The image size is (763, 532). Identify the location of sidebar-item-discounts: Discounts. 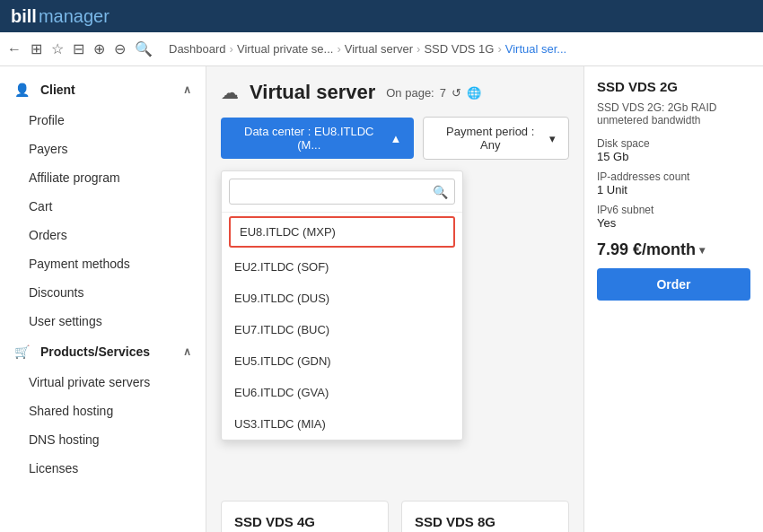
(102, 292).